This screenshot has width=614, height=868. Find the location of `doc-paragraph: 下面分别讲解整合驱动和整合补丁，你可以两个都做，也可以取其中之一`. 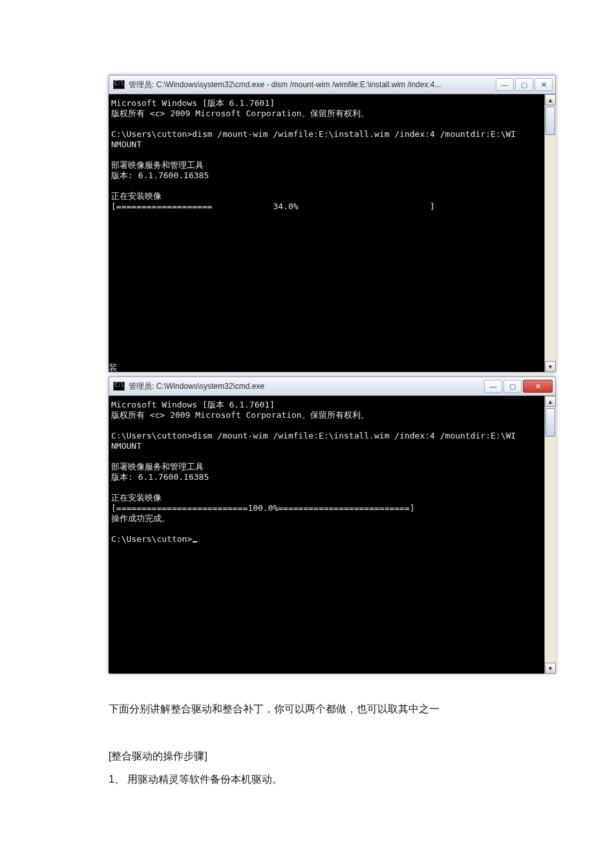

doc-paragraph: 下面分别讲解整合驱动和整合补丁，你可以两个都做，也可以取其中之一 is located at coordinates (332, 709).